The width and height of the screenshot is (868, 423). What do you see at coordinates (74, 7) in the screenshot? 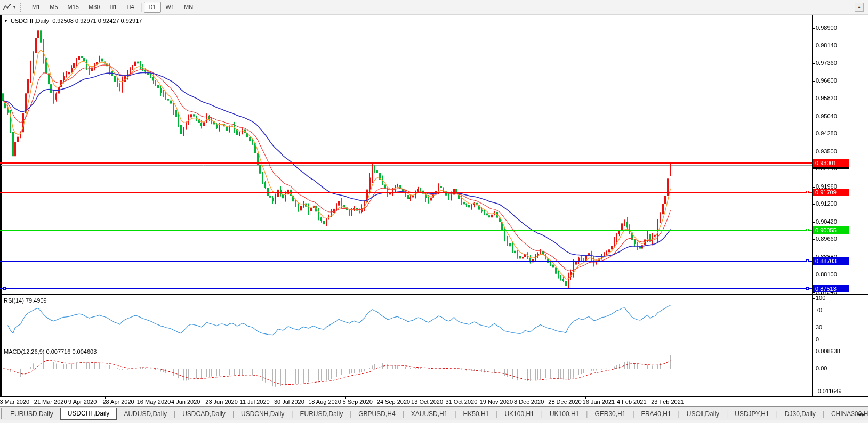
I see `timeframe-button-m15: M15` at bounding box center [74, 7].